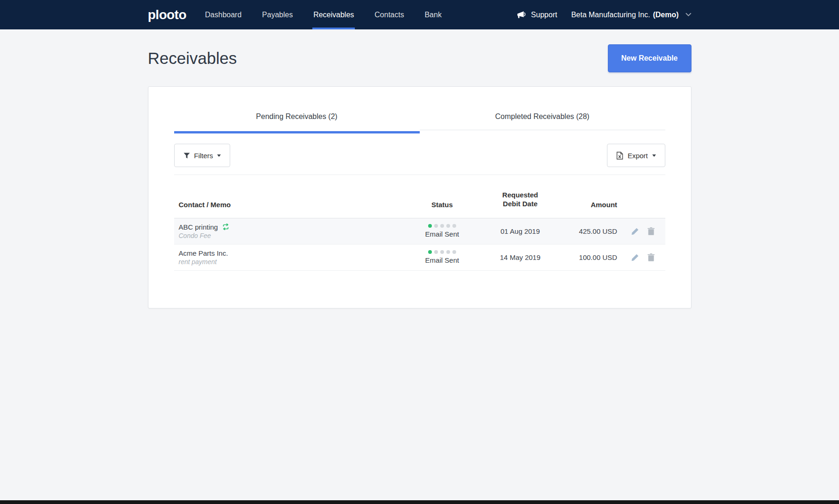 The width and height of the screenshot is (839, 504). What do you see at coordinates (433, 15) in the screenshot?
I see `nav-item-bank: Bank` at bounding box center [433, 15].